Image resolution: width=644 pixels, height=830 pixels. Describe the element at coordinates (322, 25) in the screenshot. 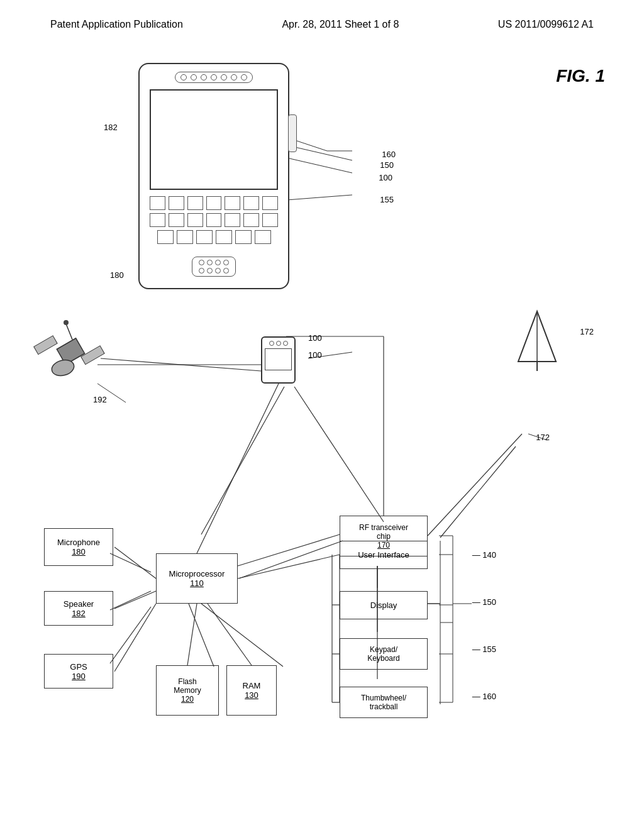

I see `page-header: Patent Application Publication Apr. 28, …` at that location.